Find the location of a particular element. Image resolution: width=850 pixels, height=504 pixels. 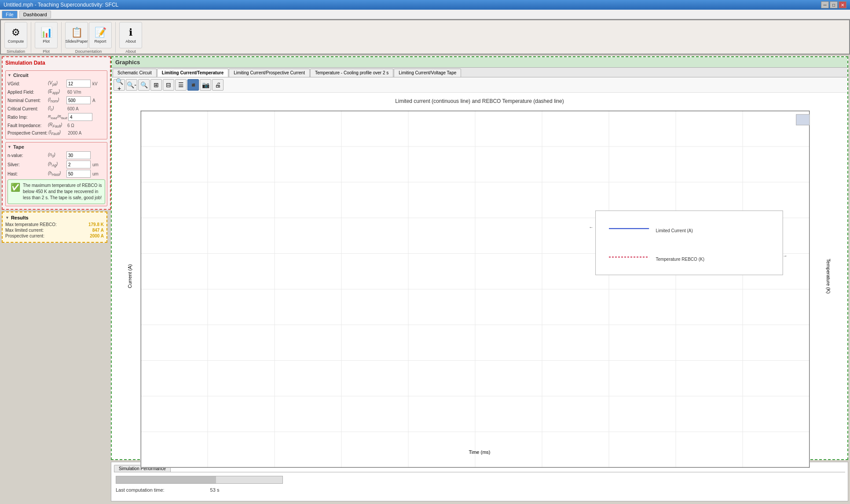

x-axis-label: Time (ms) is located at coordinates (480, 452).